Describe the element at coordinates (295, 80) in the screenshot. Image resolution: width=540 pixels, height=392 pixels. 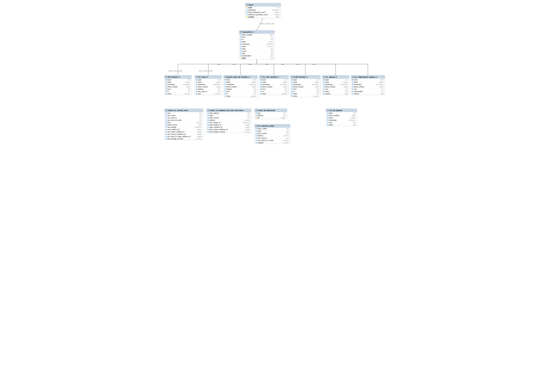
I see `column-name-text: hash` at that location.